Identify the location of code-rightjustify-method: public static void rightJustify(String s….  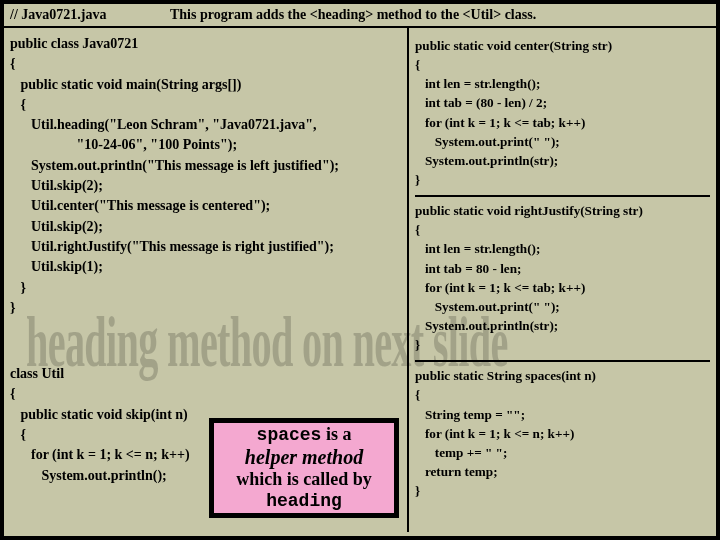
(562, 280).